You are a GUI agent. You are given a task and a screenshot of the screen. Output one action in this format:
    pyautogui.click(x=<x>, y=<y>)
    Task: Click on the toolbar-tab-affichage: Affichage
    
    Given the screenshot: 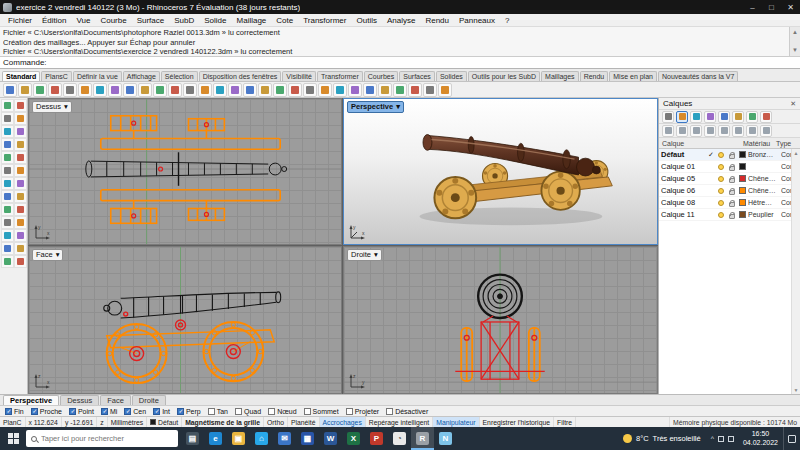 What is the action you would take?
    pyautogui.click(x=142, y=76)
    